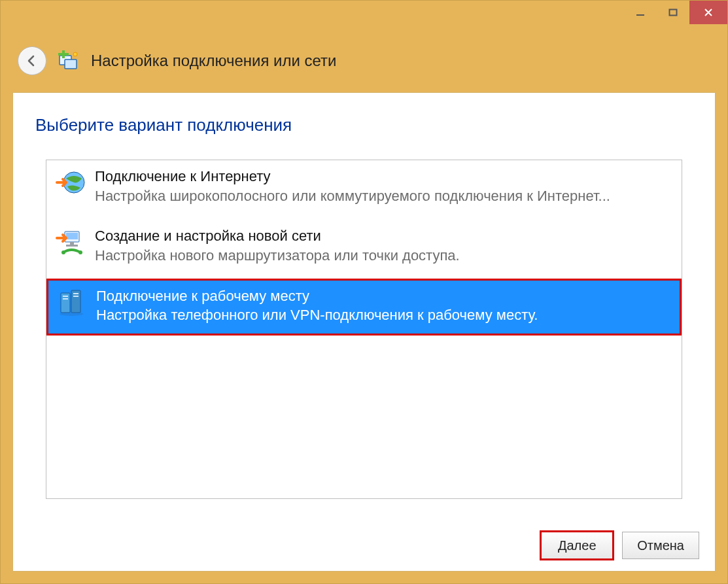  Describe the element at coordinates (364, 247) in the screenshot. I see `option-new-network: Создание и настройка новой сети Настройк…` at that location.